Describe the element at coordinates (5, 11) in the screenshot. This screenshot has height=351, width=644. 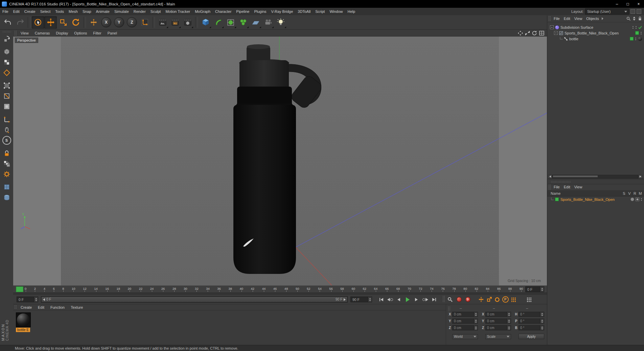
I see `menu-item: File` at that location.